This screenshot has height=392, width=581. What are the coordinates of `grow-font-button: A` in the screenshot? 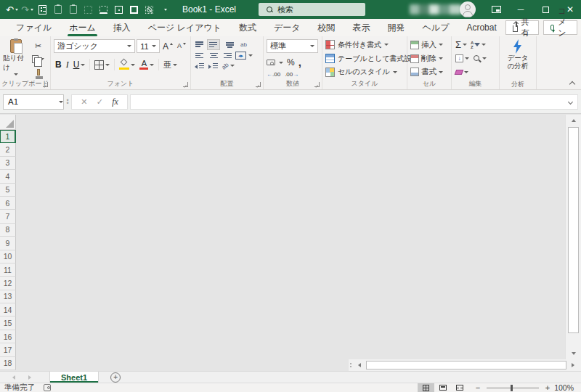 It's located at (168, 46).